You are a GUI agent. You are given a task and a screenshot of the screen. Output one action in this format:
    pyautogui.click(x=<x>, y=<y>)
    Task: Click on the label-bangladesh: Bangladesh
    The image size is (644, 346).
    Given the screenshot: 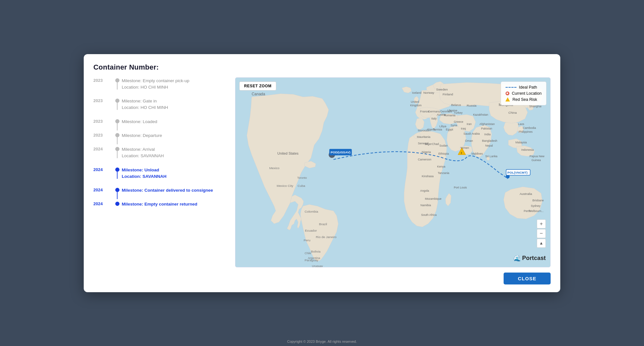 What is the action you would take?
    pyautogui.click(x=489, y=141)
    